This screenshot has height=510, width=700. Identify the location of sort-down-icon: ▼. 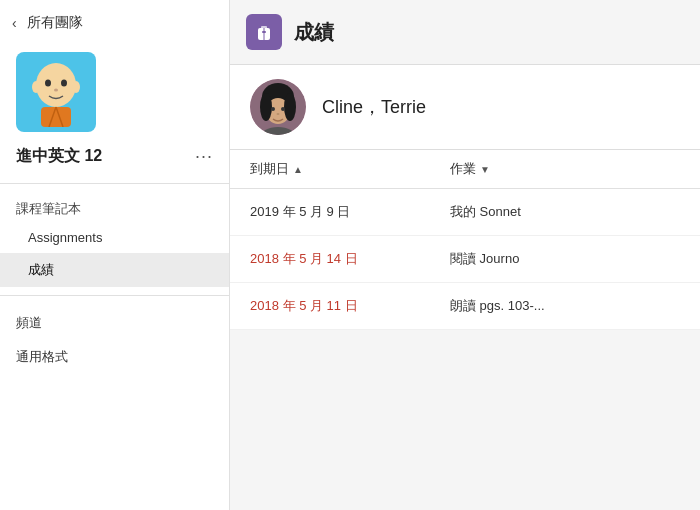
(485, 170).